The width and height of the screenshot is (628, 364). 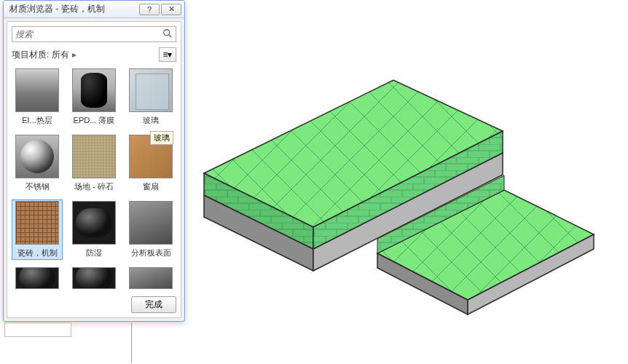 What do you see at coordinates (37, 163) in the screenshot?
I see `material-item: 不锈钢` at bounding box center [37, 163].